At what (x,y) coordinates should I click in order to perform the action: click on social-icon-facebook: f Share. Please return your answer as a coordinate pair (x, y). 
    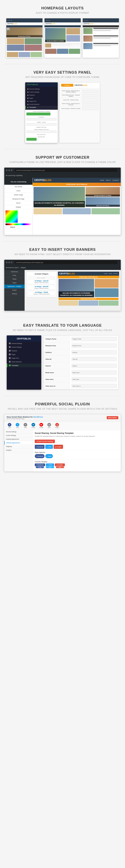
    Looking at the image, I should click on (9, 426).